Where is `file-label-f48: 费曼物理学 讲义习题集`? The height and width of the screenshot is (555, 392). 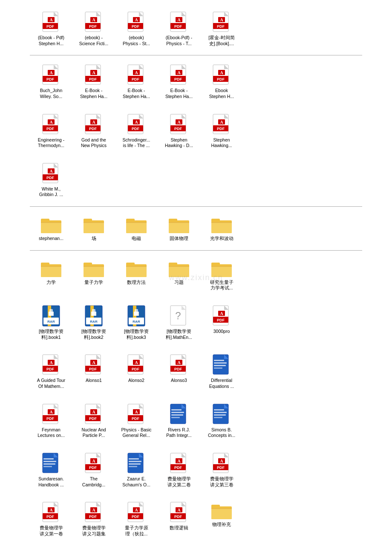
file-label-f48: 费曼物理学 讲义习题集 is located at coordinates (94, 531).